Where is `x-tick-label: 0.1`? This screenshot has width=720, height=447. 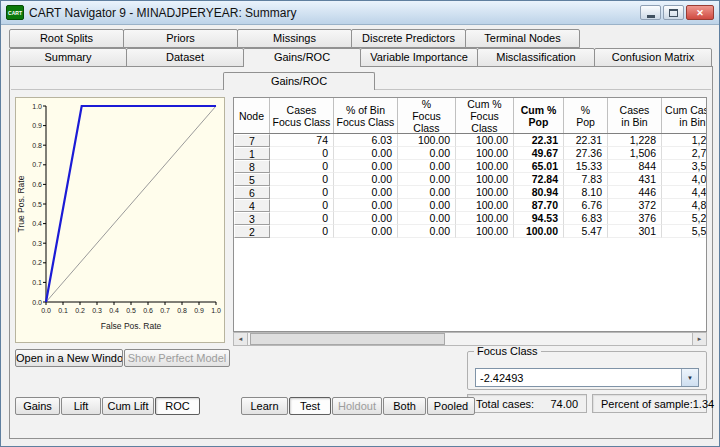
x-tick-label: 0.1 is located at coordinates (63, 310).